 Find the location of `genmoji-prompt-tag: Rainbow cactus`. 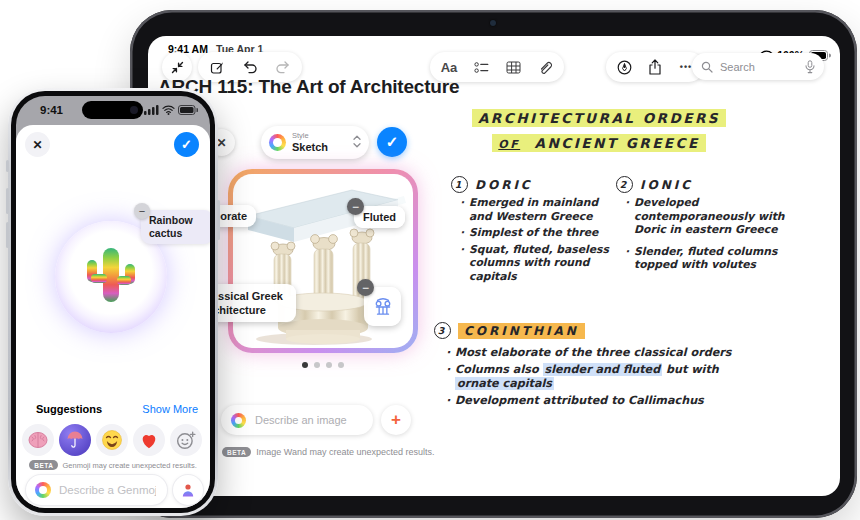

genmoji-prompt-tag: Rainbow cactus is located at coordinates (176, 227).